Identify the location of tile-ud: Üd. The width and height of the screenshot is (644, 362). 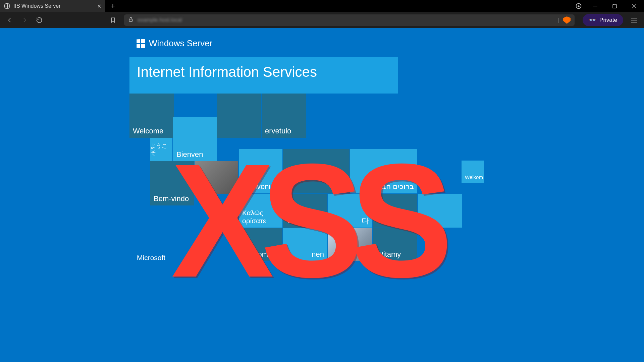
(440, 211).